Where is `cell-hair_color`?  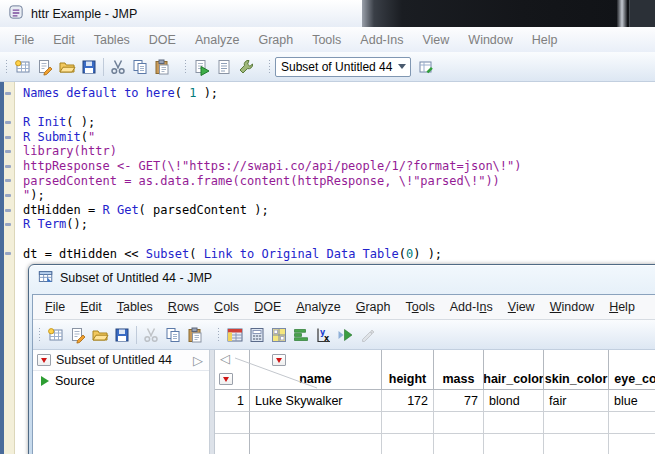
cell-hair_color is located at coordinates (514, 423).